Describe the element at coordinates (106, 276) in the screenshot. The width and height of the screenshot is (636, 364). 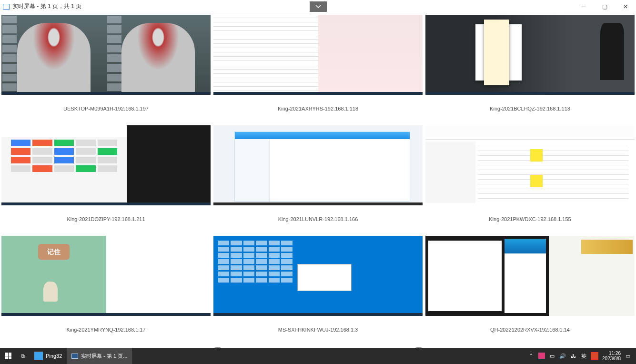
I see `screen-thumbnail: 记住` at that location.